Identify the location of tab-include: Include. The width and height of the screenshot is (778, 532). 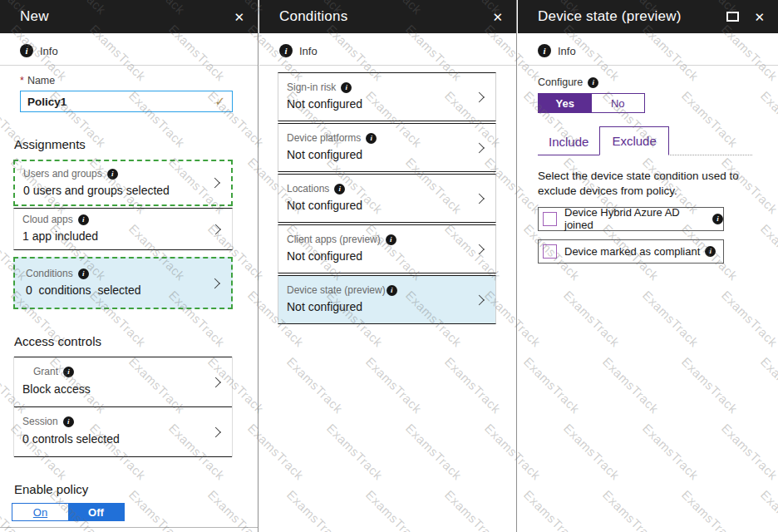
(569, 143).